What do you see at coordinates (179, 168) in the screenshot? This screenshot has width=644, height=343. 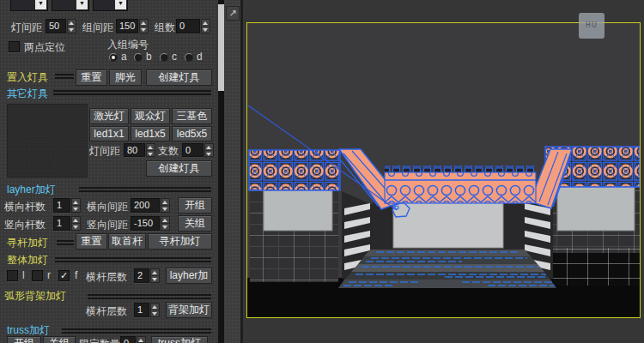 I see `other-create-button: 创建灯具` at bounding box center [179, 168].